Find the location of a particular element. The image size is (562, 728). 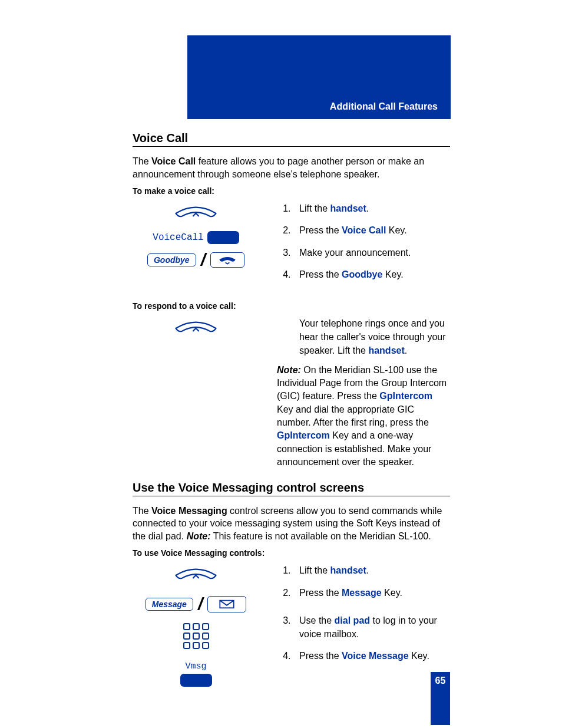

goodbye-key-row: Goodbye / is located at coordinates (196, 260).